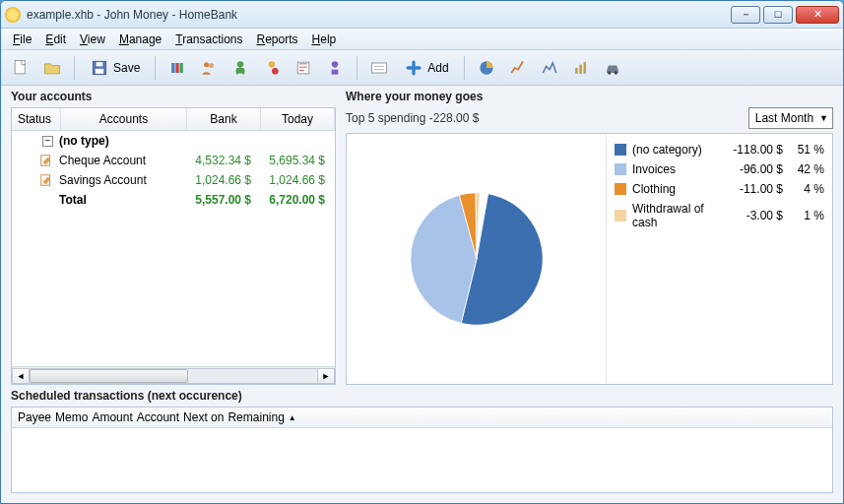  Describe the element at coordinates (55, 39) in the screenshot. I see `menu-edit: Edit` at that location.